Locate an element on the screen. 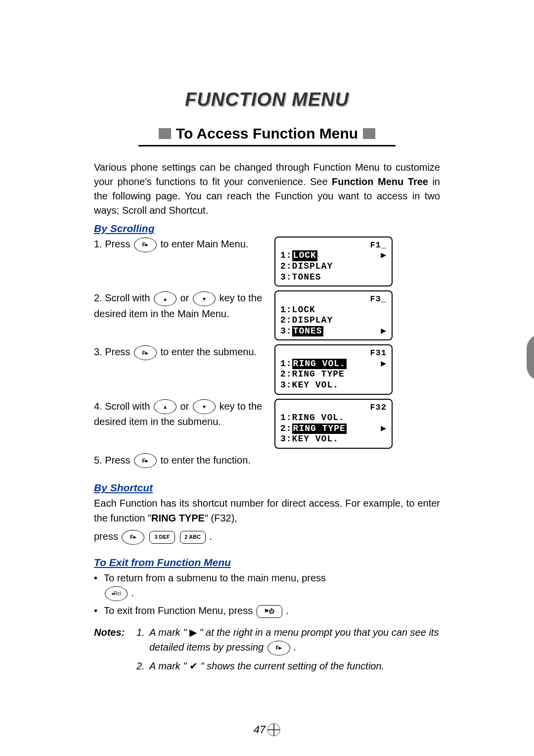  lcd4-header: F32 is located at coordinates (333, 408).